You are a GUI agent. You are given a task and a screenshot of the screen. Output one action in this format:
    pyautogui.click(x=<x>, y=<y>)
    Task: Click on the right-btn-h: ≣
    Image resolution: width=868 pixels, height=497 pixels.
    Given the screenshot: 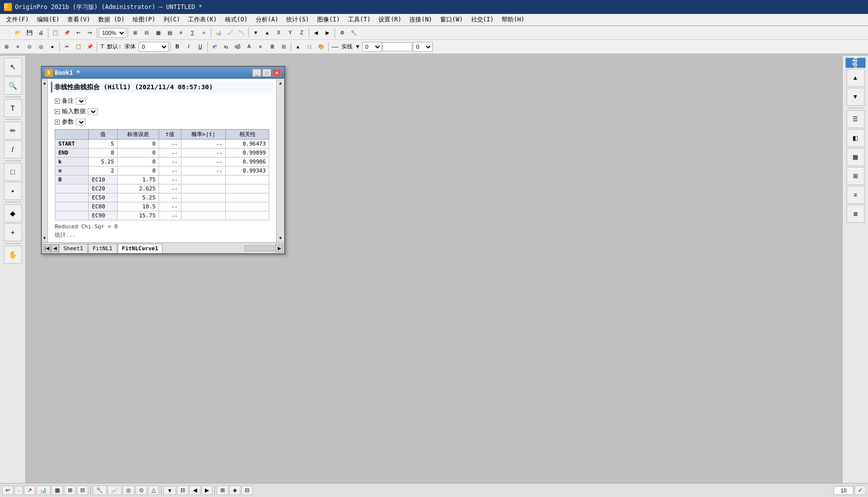 What is the action you would take?
    pyautogui.click(x=856, y=214)
    